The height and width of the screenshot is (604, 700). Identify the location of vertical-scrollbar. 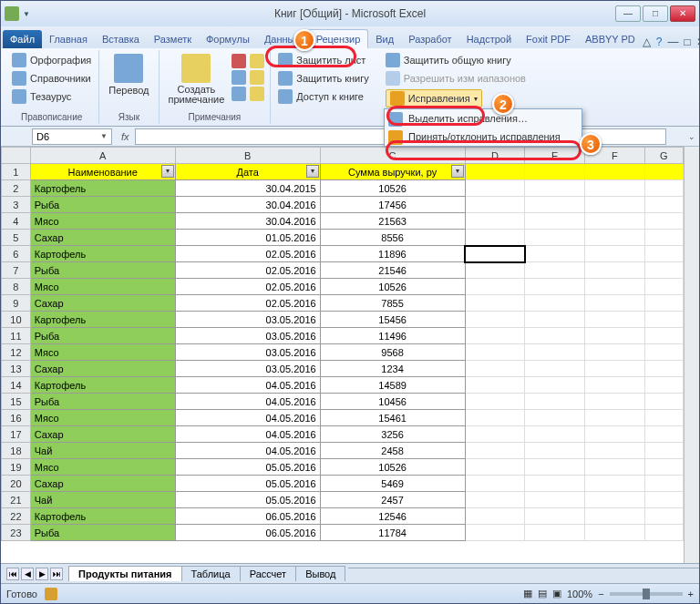
(691, 355).